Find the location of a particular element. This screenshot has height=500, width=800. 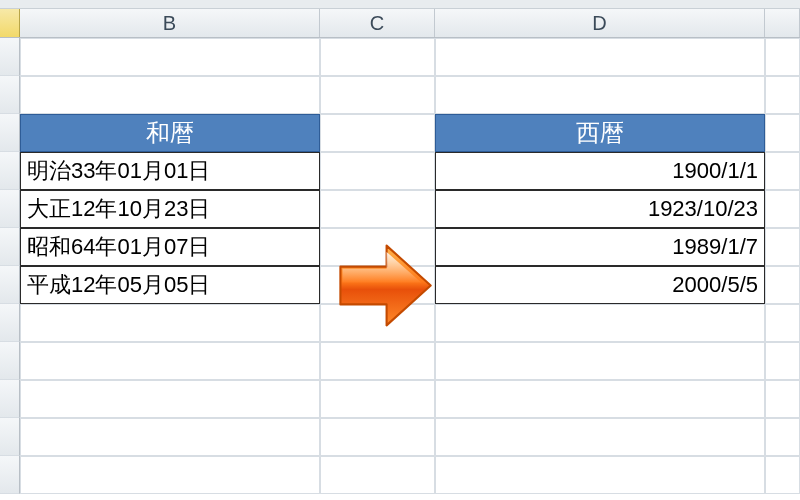

cell-wareki: 平成12年05月05日 is located at coordinates (170, 285).